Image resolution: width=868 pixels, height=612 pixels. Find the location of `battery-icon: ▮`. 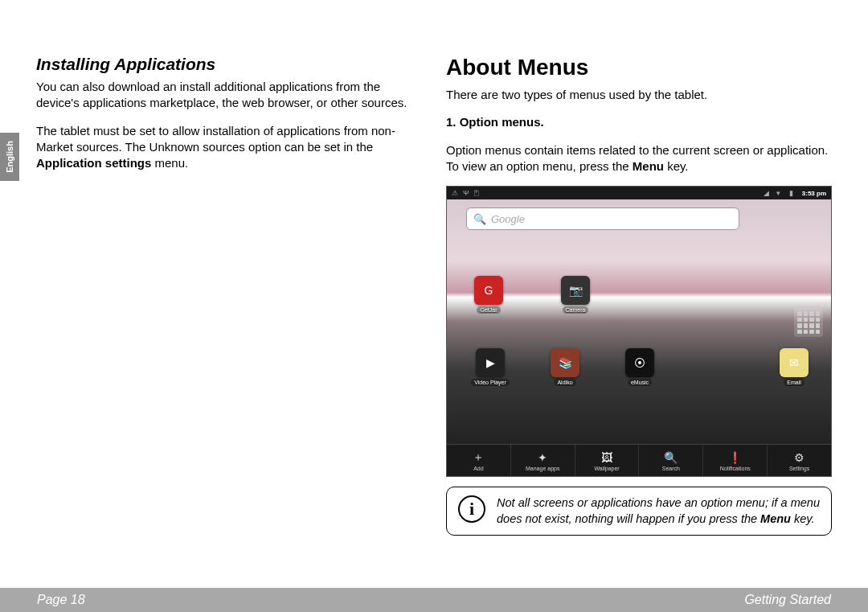

battery-icon: ▮ is located at coordinates (793, 193).